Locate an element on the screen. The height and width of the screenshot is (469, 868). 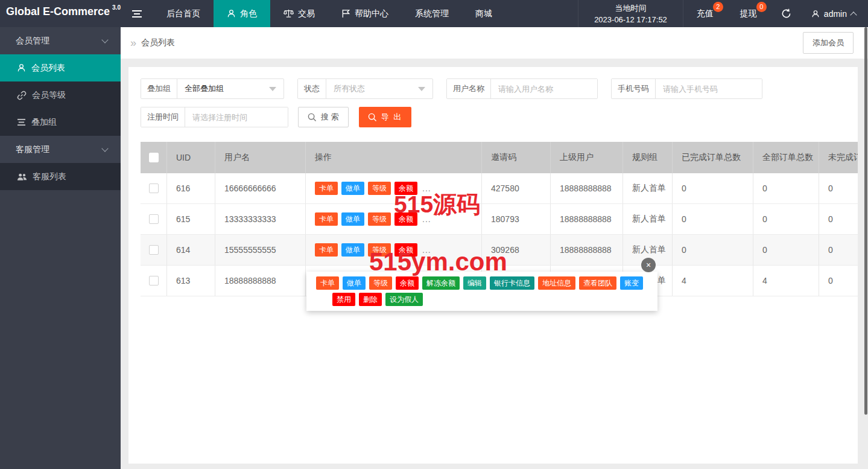
withdraw-badge: 0 is located at coordinates (761, 7).